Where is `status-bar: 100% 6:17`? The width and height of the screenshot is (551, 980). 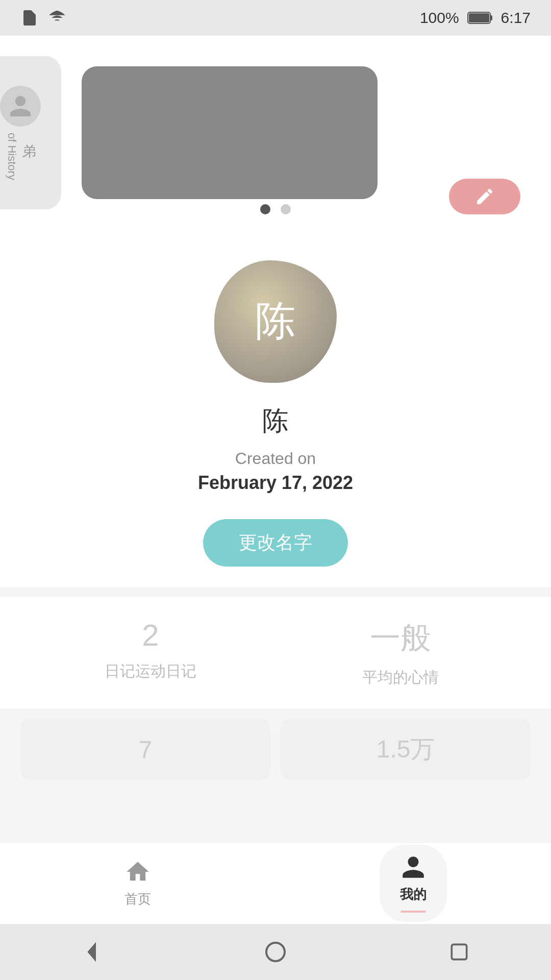
status-bar: 100% 6:17 is located at coordinates (276, 18).